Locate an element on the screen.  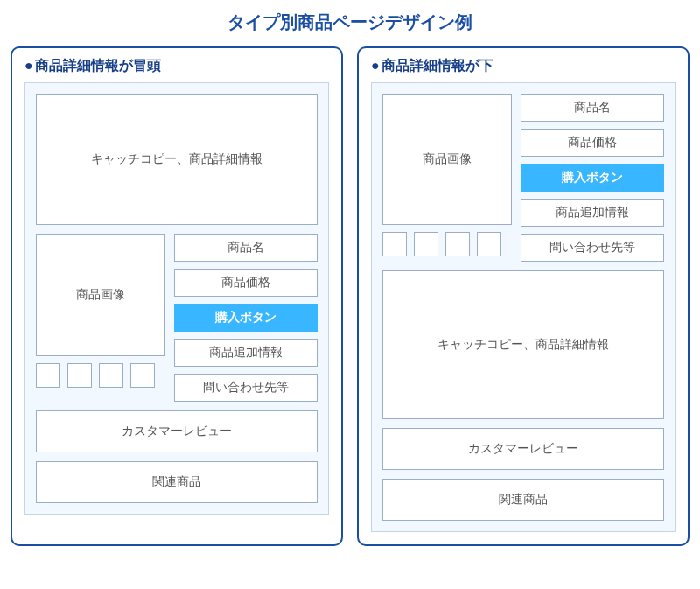
panel-heading-text: 商品詳細情報が下 is located at coordinates (438, 65).